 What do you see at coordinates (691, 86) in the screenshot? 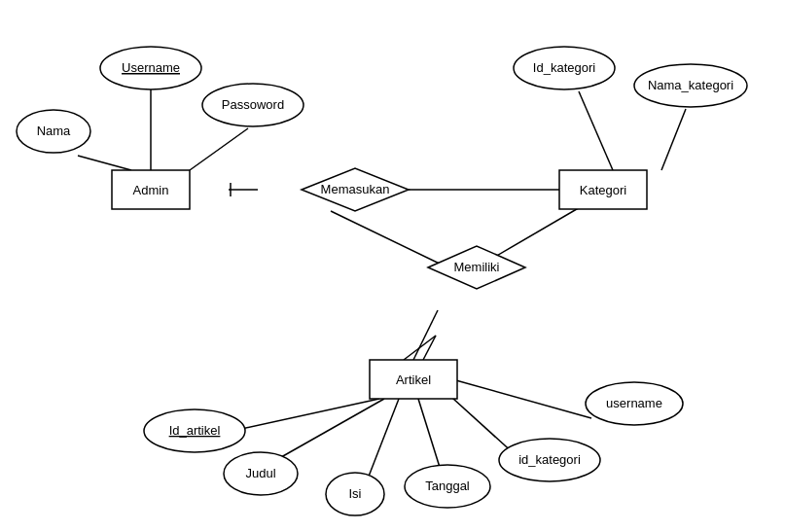
I see `attribute-nama-kategori-label: Nama_kategori` at bounding box center [691, 86].